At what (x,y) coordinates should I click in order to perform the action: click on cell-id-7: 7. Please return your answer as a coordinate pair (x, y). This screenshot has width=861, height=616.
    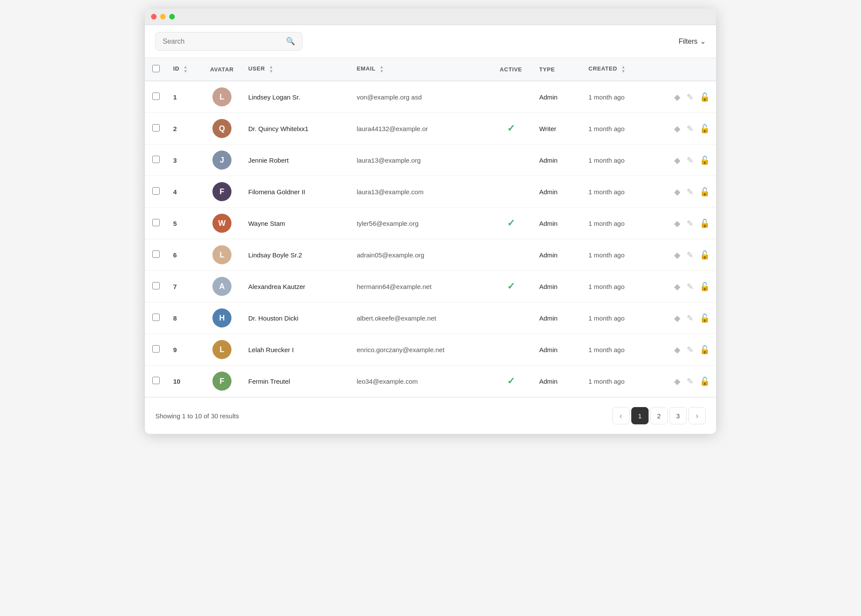
    Looking at the image, I should click on (184, 286).